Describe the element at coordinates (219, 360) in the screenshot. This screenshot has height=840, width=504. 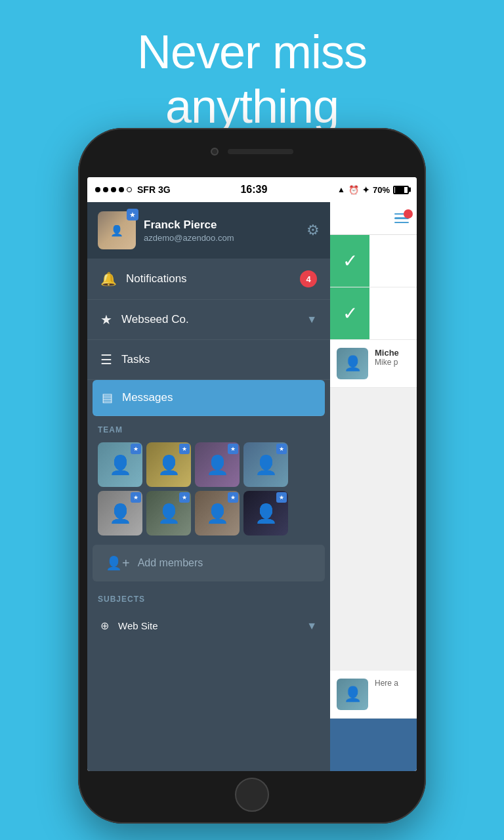
I see `tasks-label: Tasks` at that location.